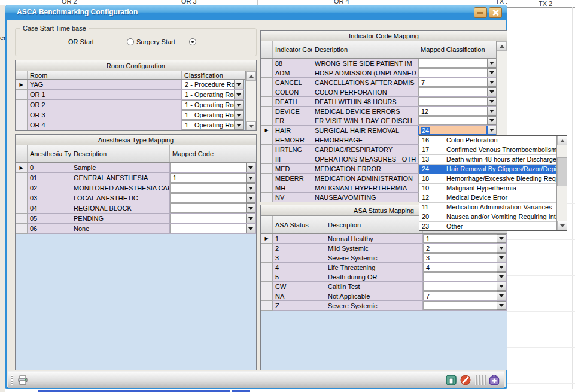  Describe the element at coordinates (121, 208) in the screenshot. I see `description-cell: REGIONAL BLOCK` at that location.